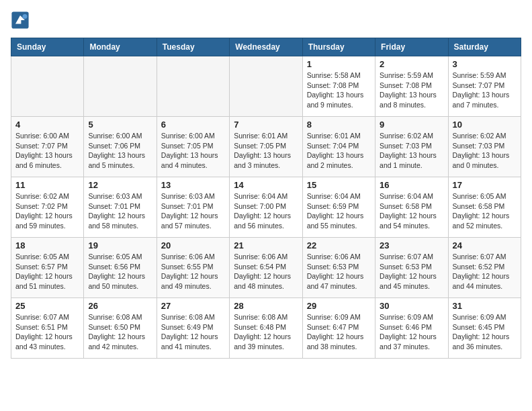 This screenshot has height=411, width=532. Describe the element at coordinates (266, 268) in the screenshot. I see `calendar-week-4: 18Sunrise: 6:05 AMSunset: 6:57 PMDayligh…` at that location.